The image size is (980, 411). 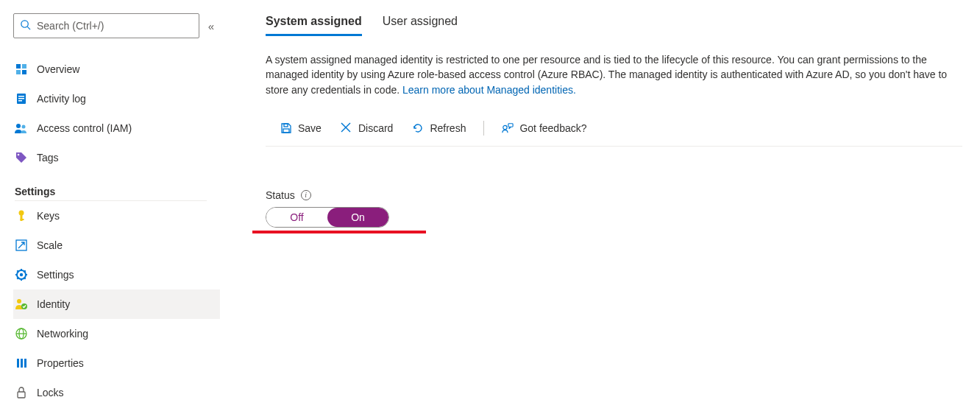 I want to click on sidebar-item-label: Properties, so click(x=60, y=363).